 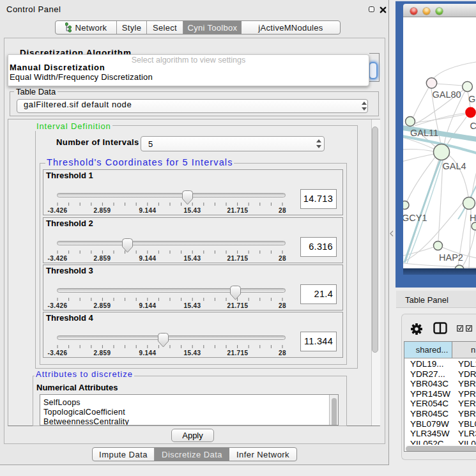 What do you see at coordinates (451, 257) in the screenshot?
I see `svg-text: HAP2` at bounding box center [451, 257].